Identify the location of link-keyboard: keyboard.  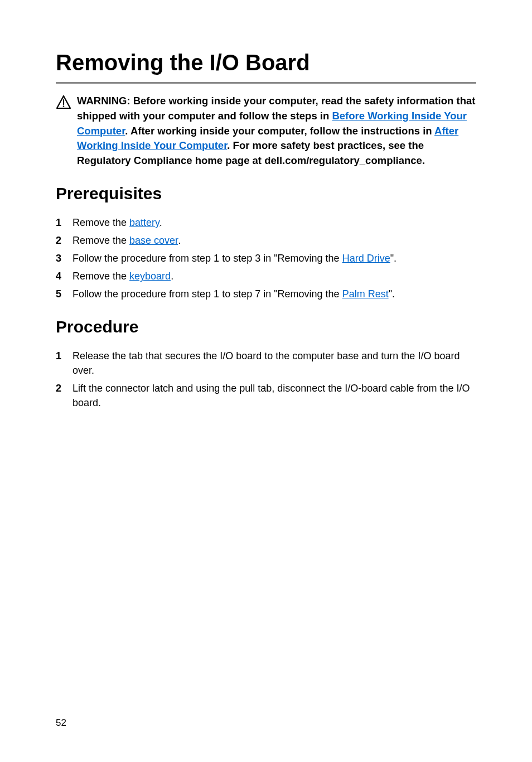
(150, 276).